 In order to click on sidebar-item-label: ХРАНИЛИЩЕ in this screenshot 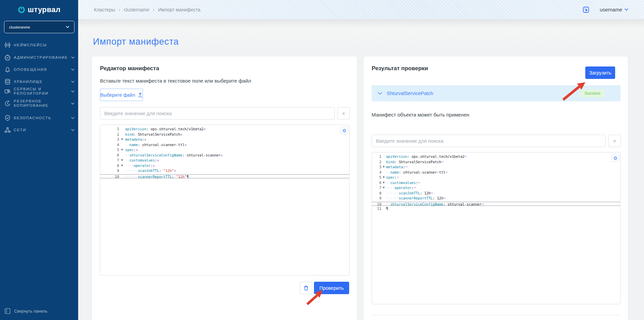, I will do `click(28, 82)`.